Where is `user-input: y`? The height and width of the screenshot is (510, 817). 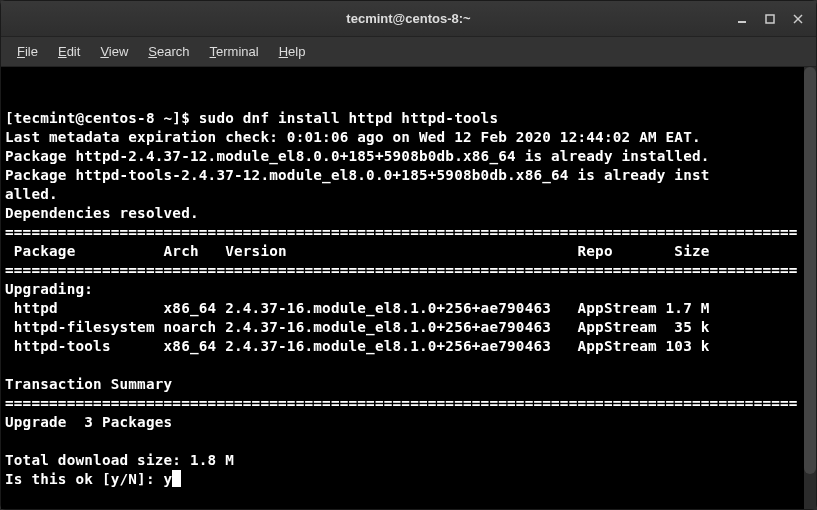 user-input: y is located at coordinates (168, 479).